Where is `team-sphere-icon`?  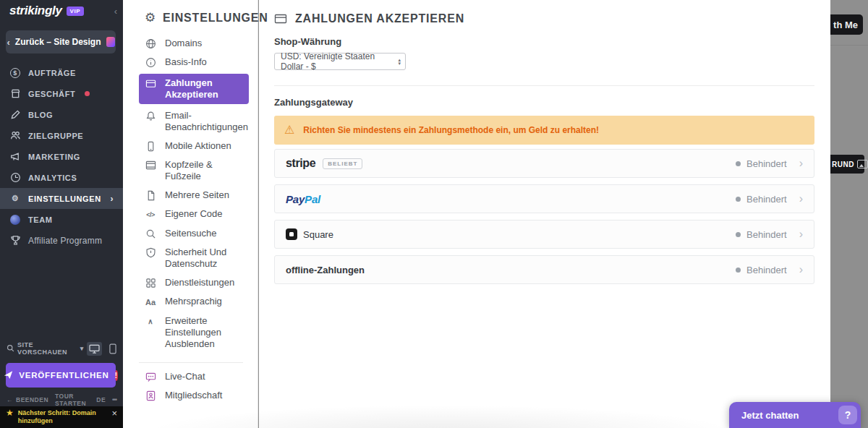
team-sphere-icon is located at coordinates (15, 220).